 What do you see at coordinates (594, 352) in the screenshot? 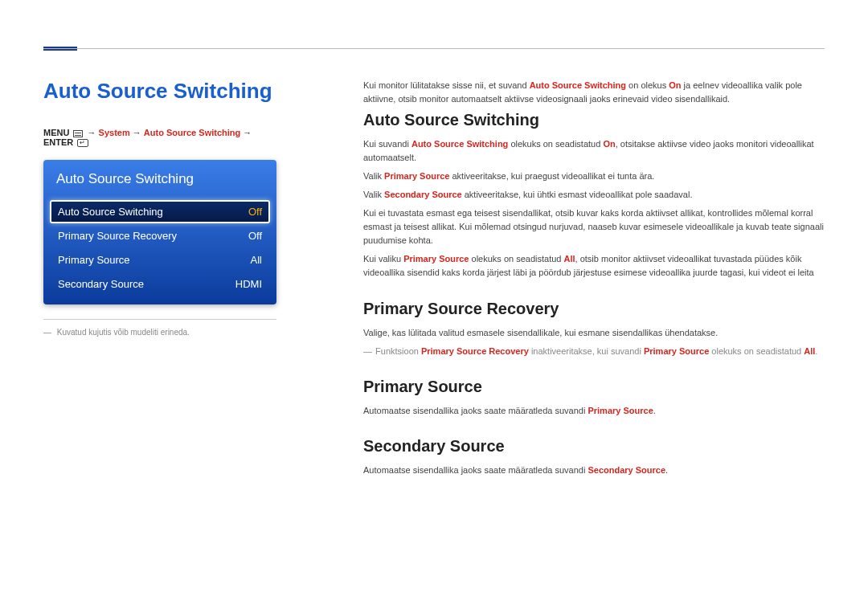
I see `note-row: ― Funktsioon Primary Source Recovery ina…` at bounding box center [594, 352].